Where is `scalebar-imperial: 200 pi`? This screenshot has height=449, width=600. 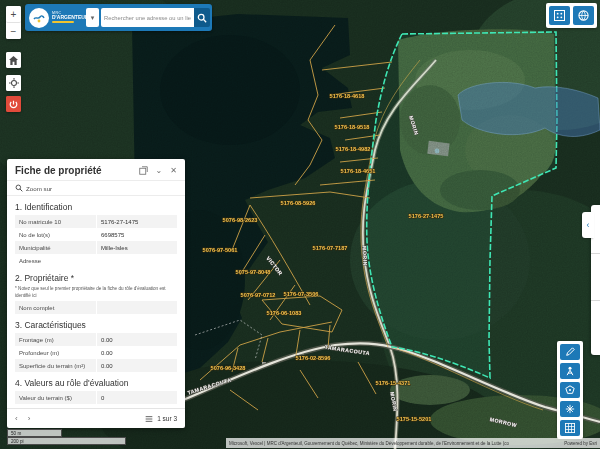
scalebar-imperial: 200 pi is located at coordinates (66, 441).